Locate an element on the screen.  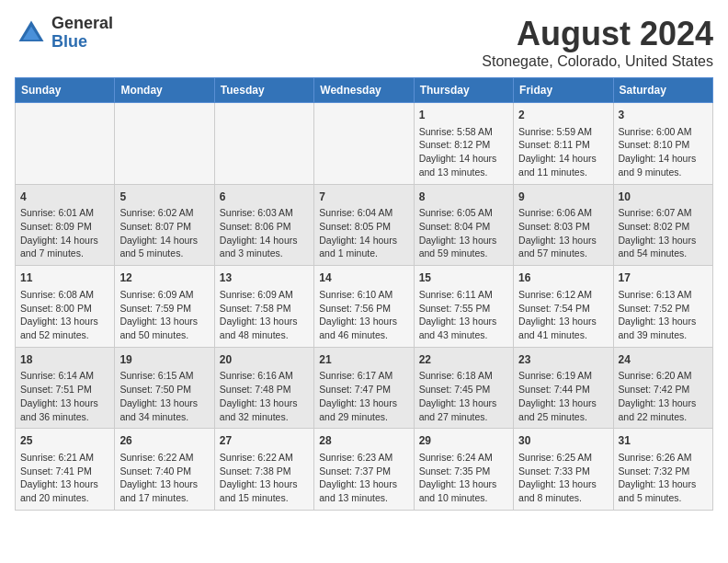
cell-info-line: and 54 minutes. is located at coordinates (664, 254).